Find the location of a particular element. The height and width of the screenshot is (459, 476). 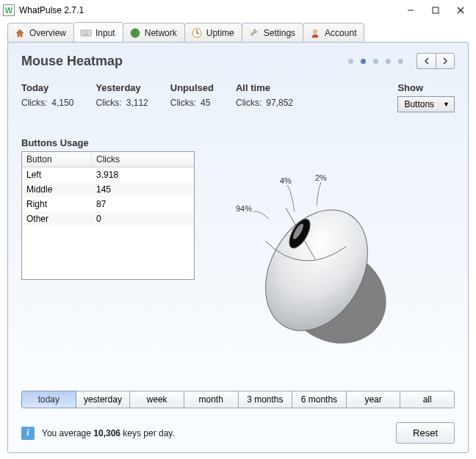

stat-value: 45 is located at coordinates (206, 103).